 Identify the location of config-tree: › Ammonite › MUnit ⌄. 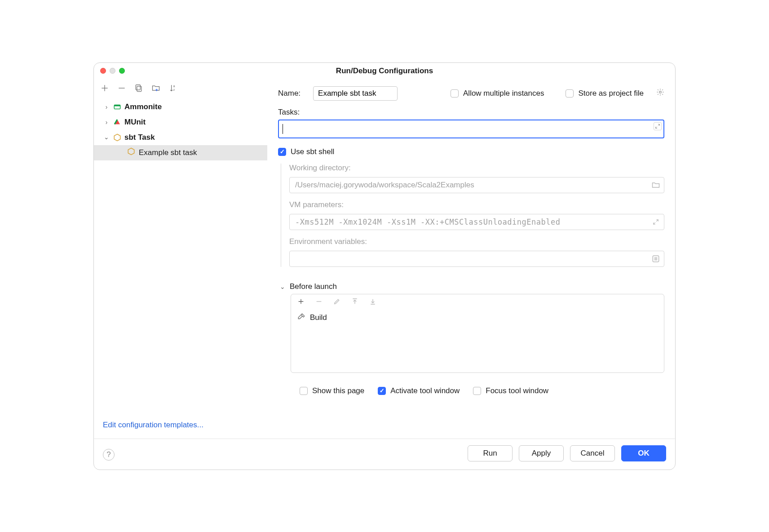
(181, 256).